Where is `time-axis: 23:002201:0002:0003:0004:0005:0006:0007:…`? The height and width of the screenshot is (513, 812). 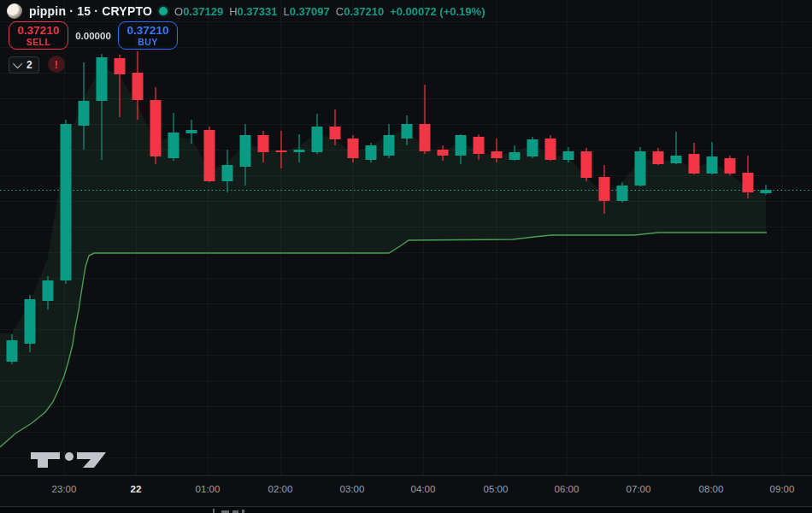 time-axis: 23:002201:0002:0003:0004:0005:0006:0007:… is located at coordinates (406, 491).